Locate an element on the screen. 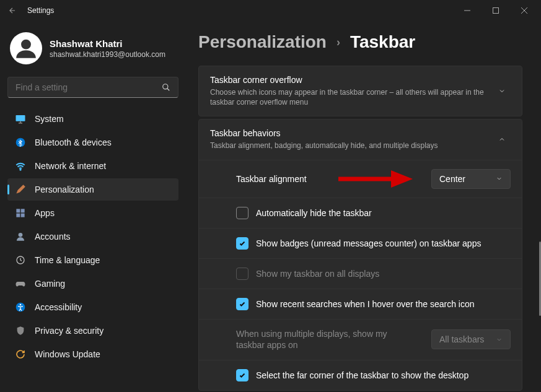 This screenshot has height=392, width=541. nav-label: Bluetooth & devices is located at coordinates (73, 142).